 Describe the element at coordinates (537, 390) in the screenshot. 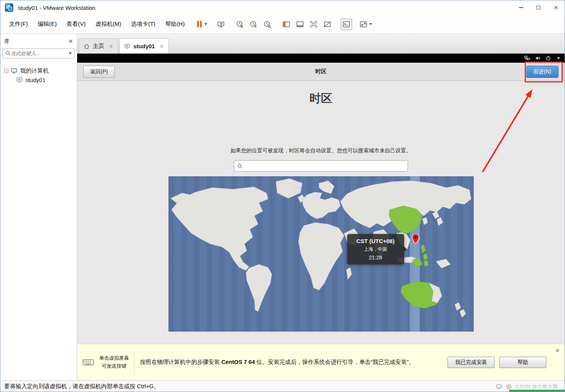

I see `taskbar-sliver` at that location.